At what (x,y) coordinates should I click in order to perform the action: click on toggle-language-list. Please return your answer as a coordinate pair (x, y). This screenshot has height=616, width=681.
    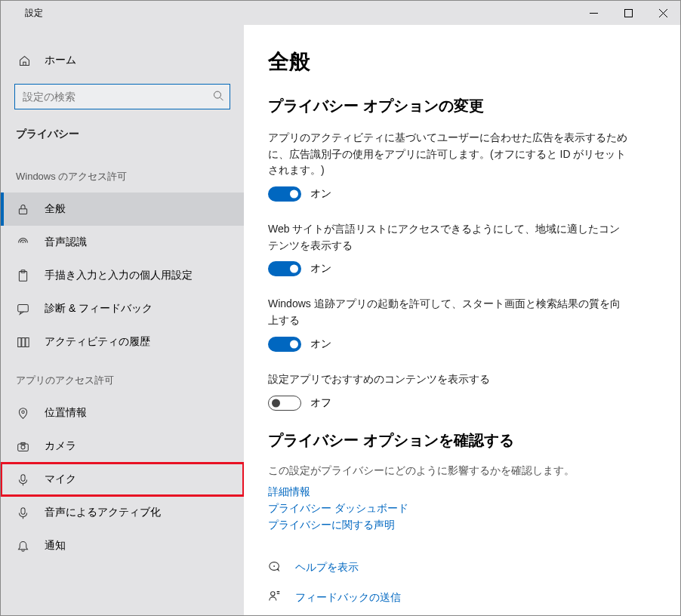
    Looking at the image, I should click on (285, 269).